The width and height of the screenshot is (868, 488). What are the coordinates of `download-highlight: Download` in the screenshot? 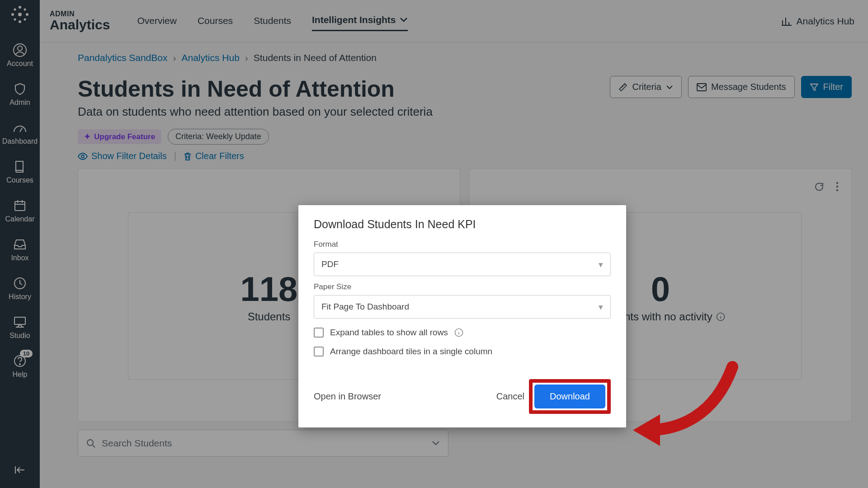 It's located at (570, 397).